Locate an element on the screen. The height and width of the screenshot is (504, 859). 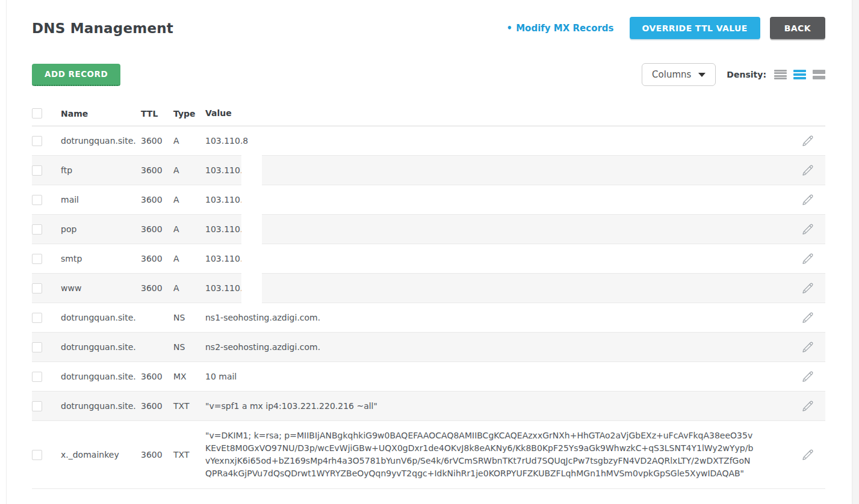
table-row: ftp3600A103.110.8 is located at coordinates (429, 171).